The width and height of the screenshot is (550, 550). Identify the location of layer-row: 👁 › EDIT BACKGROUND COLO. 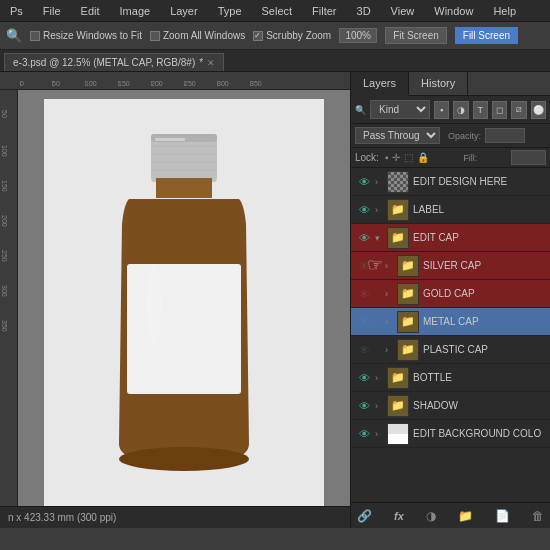
(450, 434).